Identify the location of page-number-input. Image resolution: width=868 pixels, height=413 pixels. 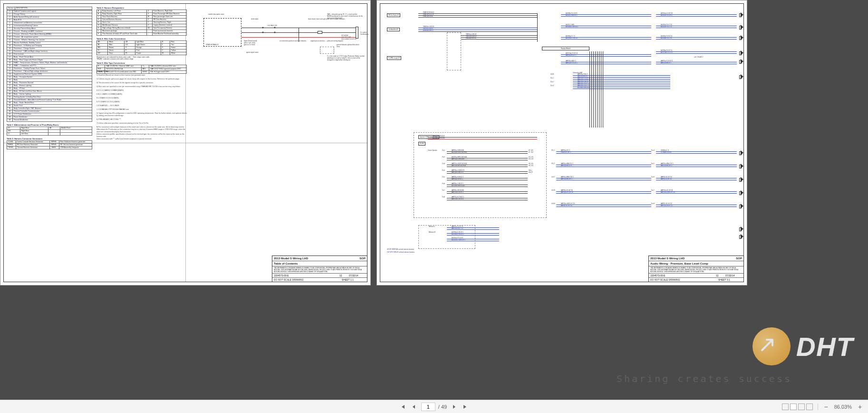
(428, 407).